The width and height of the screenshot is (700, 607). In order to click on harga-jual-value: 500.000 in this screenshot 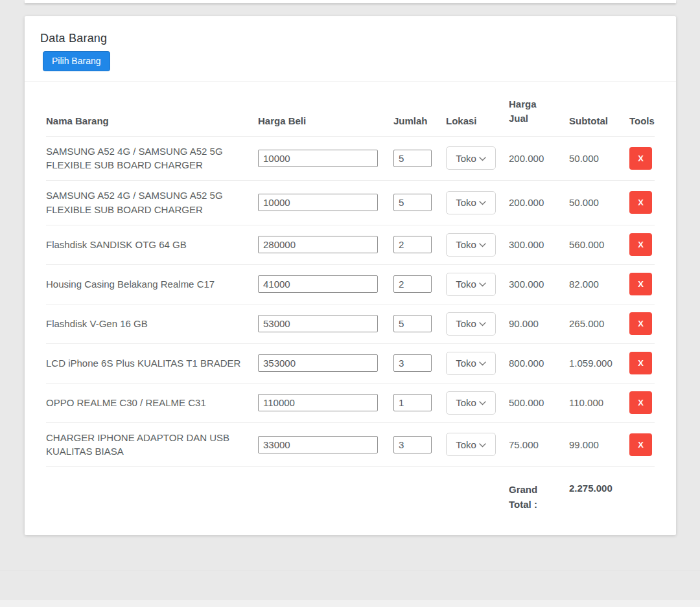, I will do `click(539, 403)`.